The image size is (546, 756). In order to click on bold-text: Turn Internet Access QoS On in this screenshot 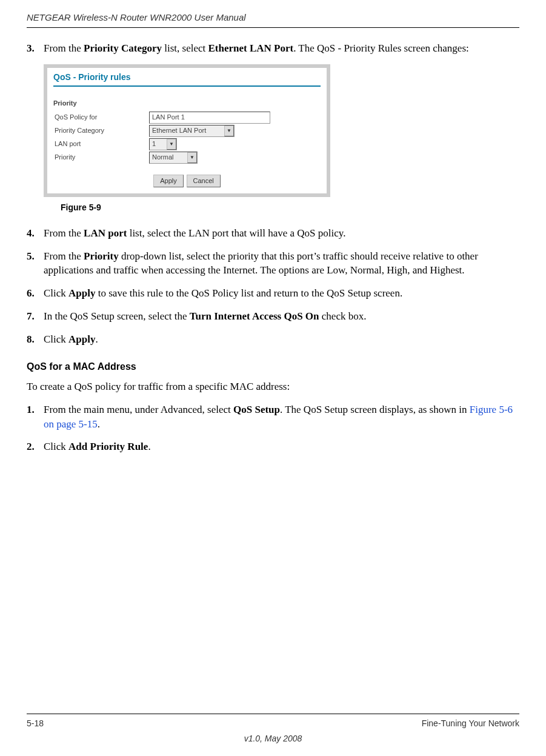, I will do `click(255, 316)`.